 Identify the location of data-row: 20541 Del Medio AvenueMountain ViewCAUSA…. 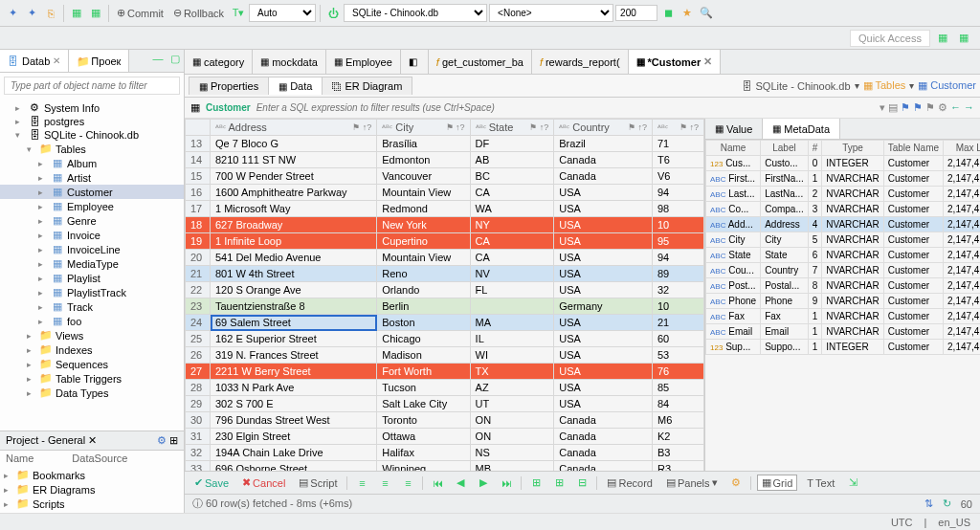
(445, 258).